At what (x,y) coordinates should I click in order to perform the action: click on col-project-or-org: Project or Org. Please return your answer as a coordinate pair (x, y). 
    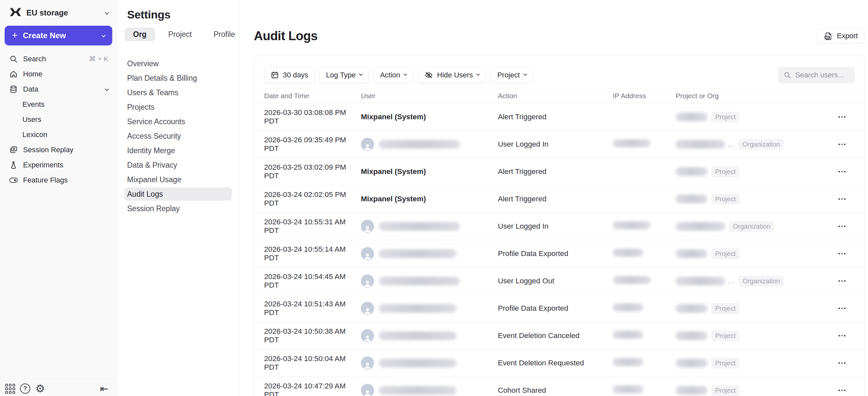
    Looking at the image, I should click on (755, 96).